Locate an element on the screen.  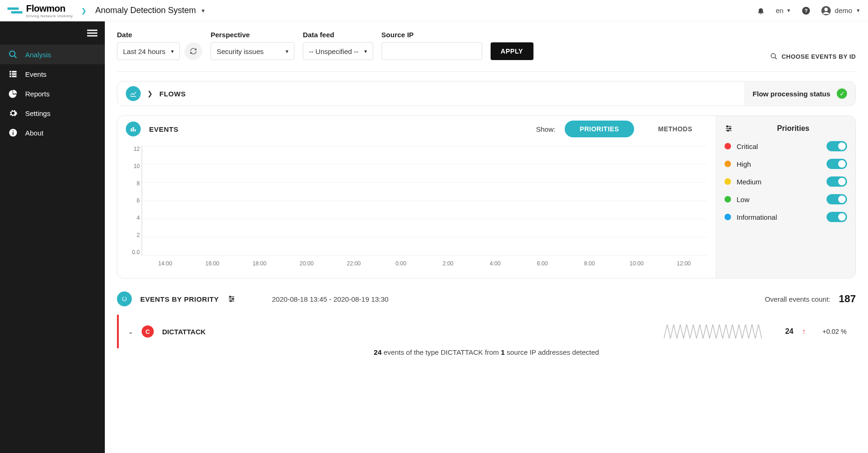
sidebar-item-label: Settings is located at coordinates (38, 114).